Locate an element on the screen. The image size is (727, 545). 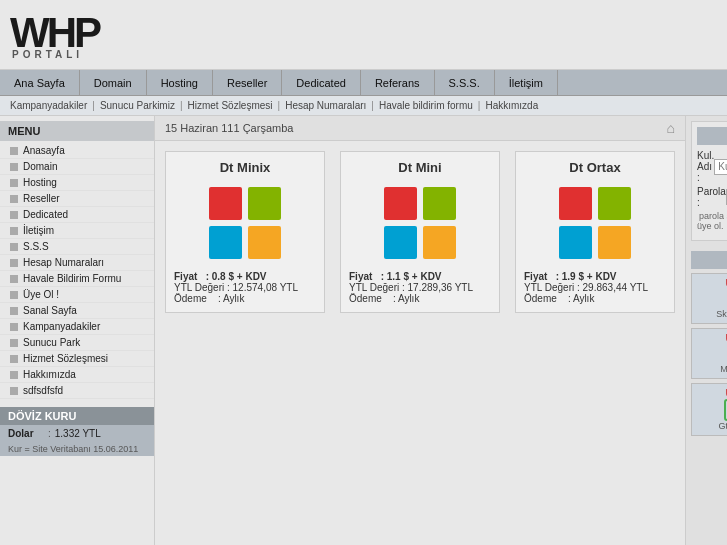
nav-reseller: Reseller is located at coordinates (248, 83).